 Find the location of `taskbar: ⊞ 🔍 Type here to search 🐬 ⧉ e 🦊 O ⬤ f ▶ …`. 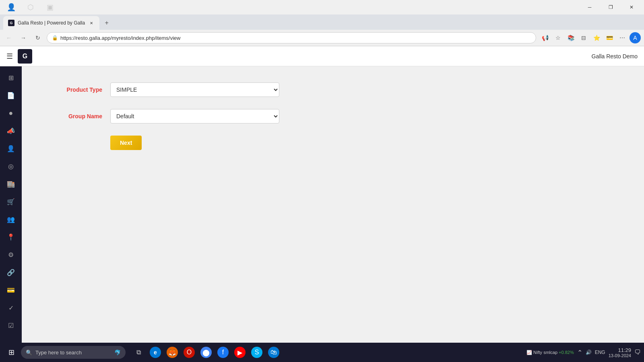

taskbar: ⊞ 🔍 Type here to search 🐬 ⧉ e 🦊 O ⬤ f ▶ … is located at coordinates (322, 352).